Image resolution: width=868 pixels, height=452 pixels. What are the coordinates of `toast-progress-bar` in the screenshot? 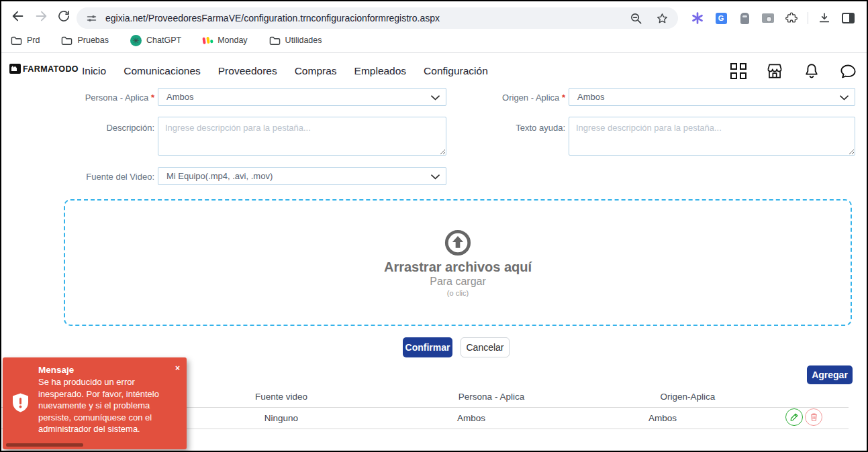 It's located at (44, 445).